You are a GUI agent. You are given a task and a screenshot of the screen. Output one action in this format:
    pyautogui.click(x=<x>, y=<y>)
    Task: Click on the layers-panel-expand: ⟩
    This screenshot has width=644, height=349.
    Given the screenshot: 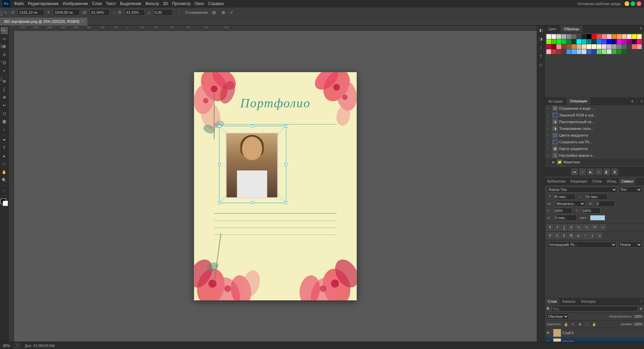 What is the action you would take?
    pyautogui.click(x=641, y=301)
    